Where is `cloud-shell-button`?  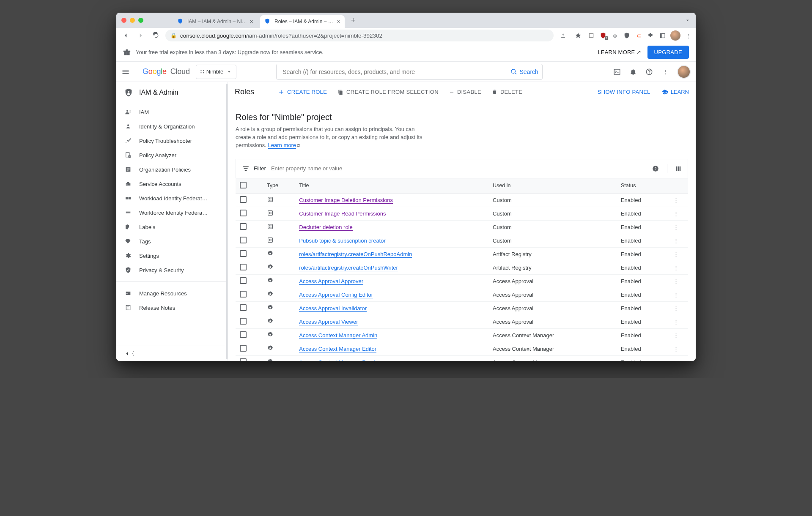 cloud-shell-button is located at coordinates (617, 72).